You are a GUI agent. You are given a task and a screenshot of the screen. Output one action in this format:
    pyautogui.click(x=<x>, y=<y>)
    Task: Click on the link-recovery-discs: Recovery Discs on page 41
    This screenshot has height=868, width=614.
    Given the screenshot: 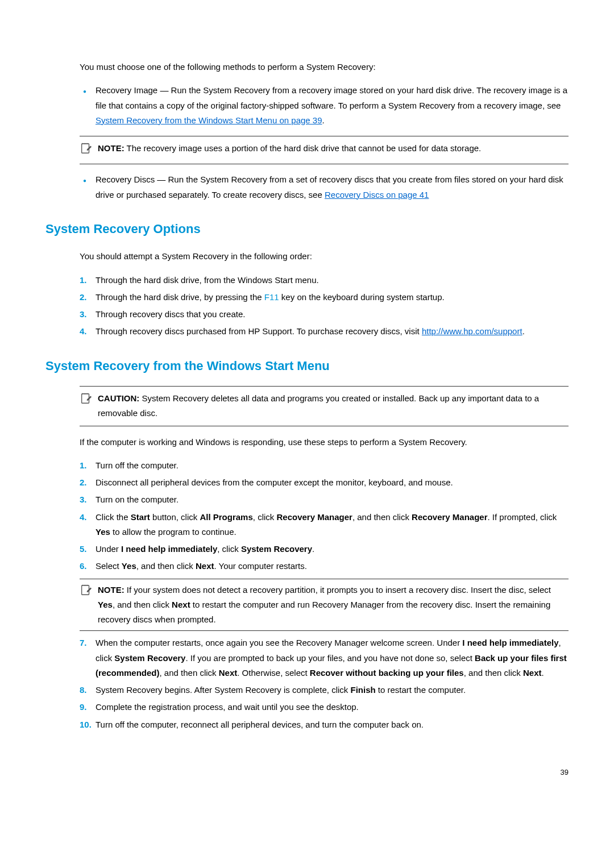 What is the action you would take?
    pyautogui.click(x=376, y=194)
    